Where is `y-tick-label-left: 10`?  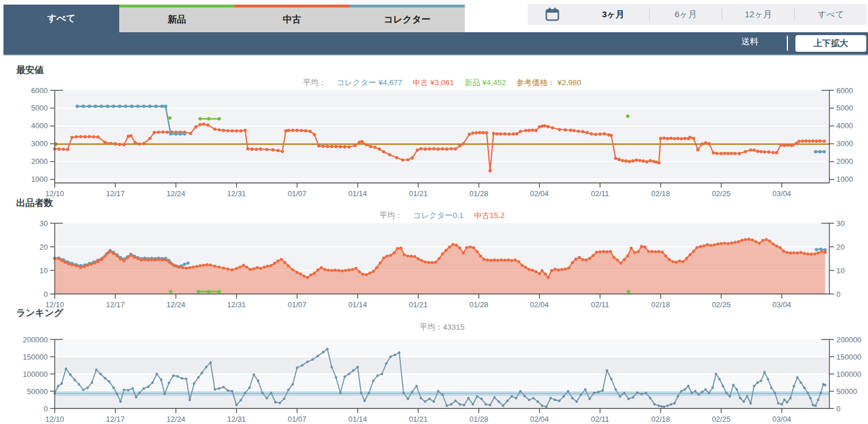 y-tick-label-left: 10 is located at coordinates (44, 270).